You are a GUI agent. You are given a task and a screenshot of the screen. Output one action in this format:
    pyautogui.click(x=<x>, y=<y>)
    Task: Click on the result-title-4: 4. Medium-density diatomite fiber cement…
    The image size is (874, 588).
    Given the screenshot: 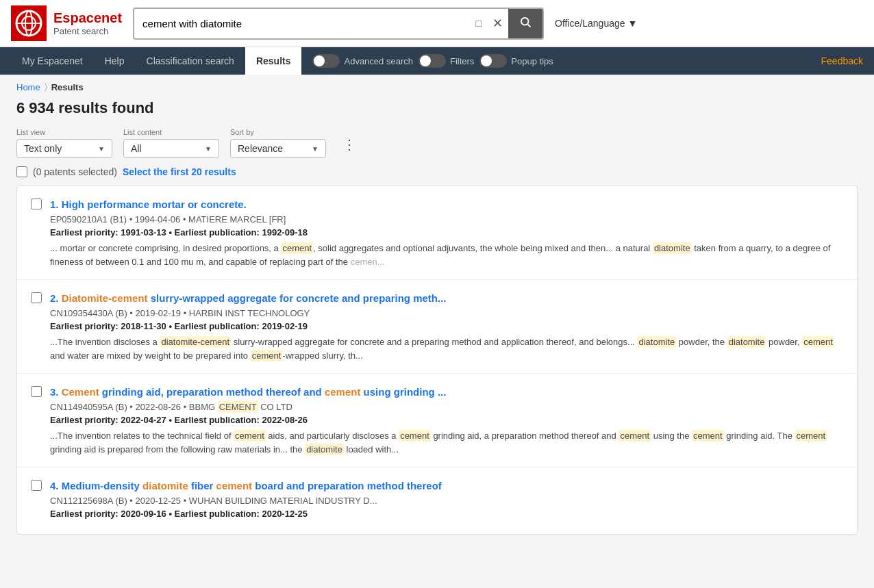 What is the action you would take?
    pyautogui.click(x=447, y=486)
    